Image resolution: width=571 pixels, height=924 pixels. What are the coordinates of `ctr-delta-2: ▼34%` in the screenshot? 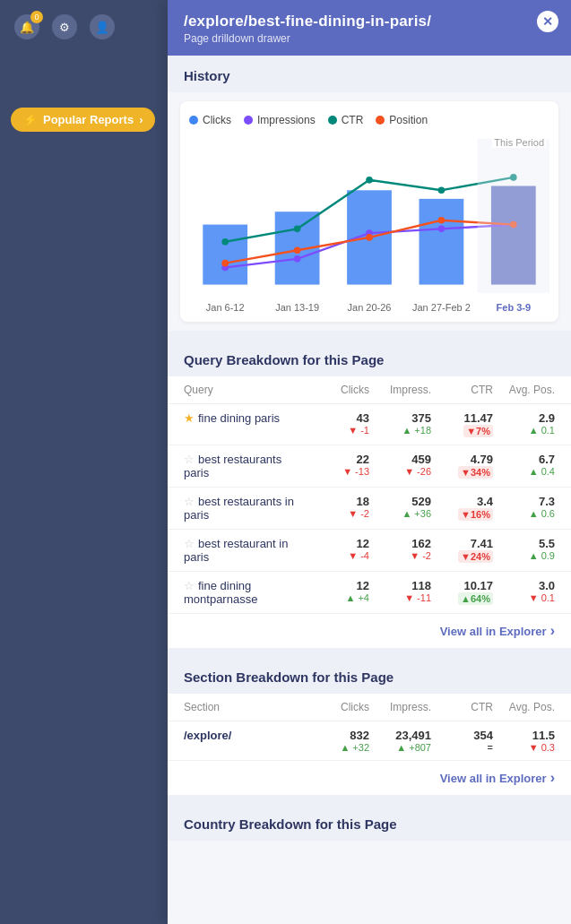 It's located at (463, 472).